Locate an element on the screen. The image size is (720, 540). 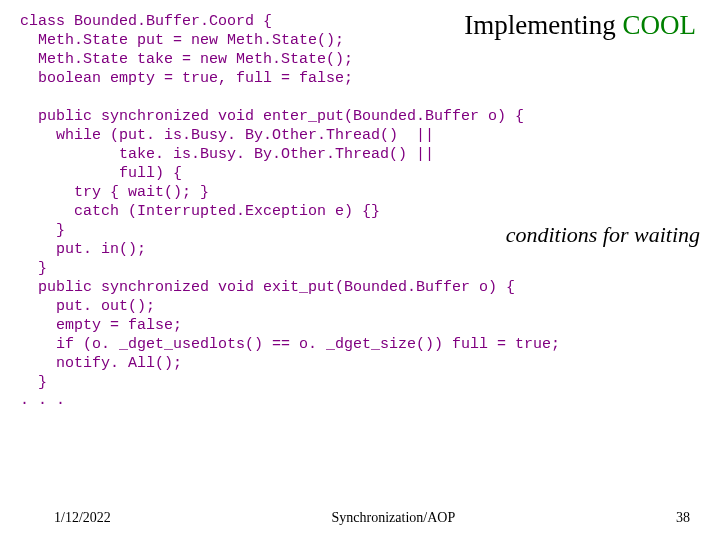
title-part-2: COOL is located at coordinates (660, 25).